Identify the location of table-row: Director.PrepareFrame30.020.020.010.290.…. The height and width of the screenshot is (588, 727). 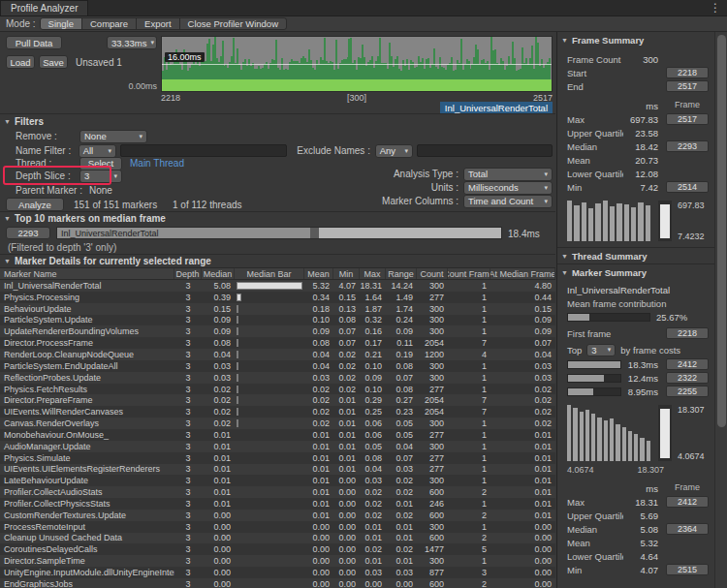
(277, 400).